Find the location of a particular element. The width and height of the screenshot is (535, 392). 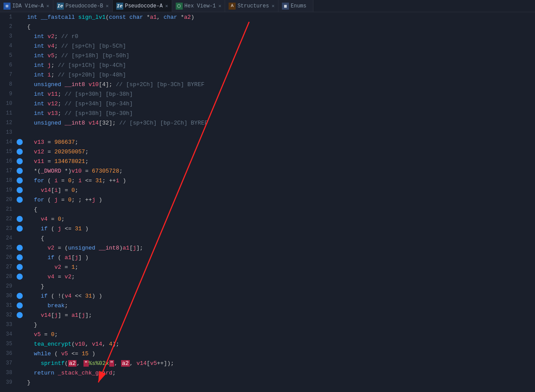

code-line-22: 22 v4 = 0; is located at coordinates (268, 219).